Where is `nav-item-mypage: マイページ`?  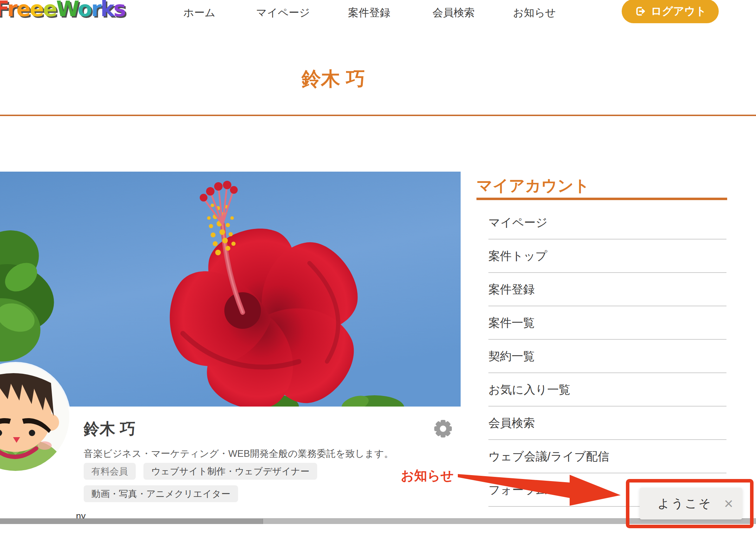 nav-item-mypage: マイページ is located at coordinates (283, 13).